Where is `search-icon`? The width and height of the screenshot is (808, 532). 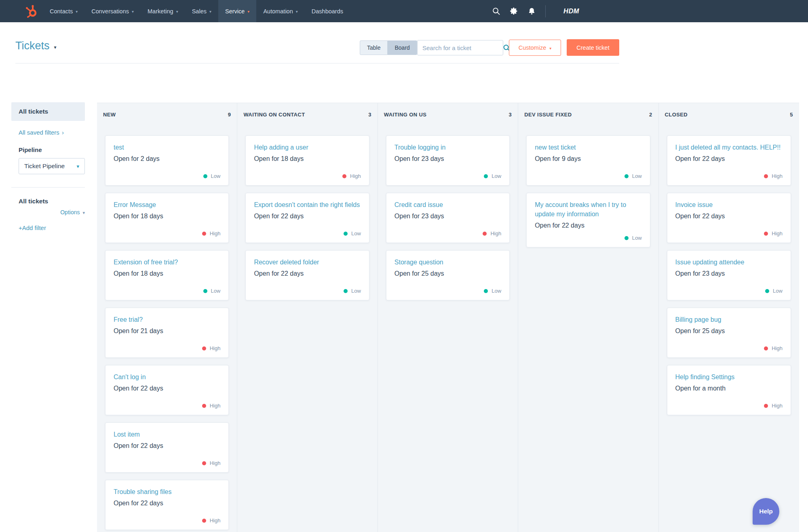
search-icon is located at coordinates (496, 11).